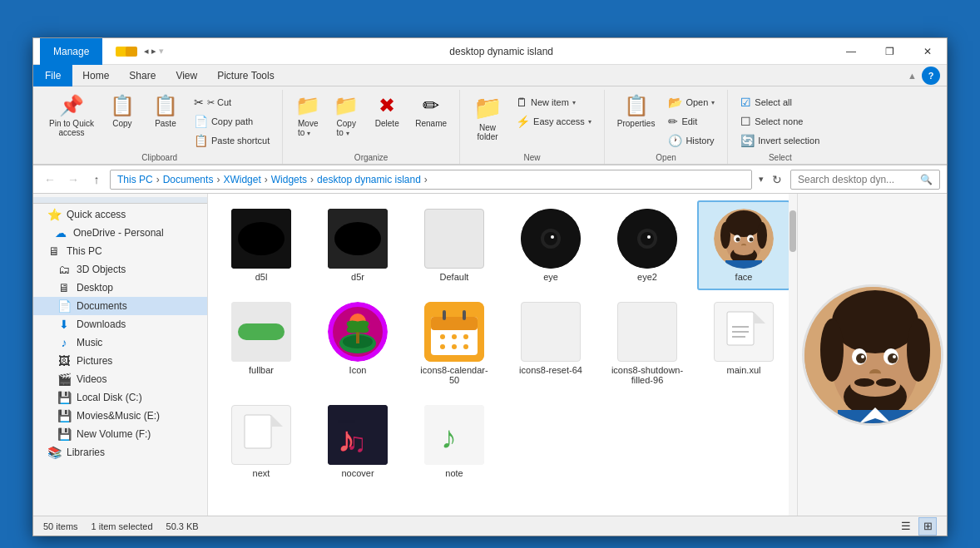 The width and height of the screenshot is (980, 548). I want to click on back-nav-button: ←, so click(50, 180).